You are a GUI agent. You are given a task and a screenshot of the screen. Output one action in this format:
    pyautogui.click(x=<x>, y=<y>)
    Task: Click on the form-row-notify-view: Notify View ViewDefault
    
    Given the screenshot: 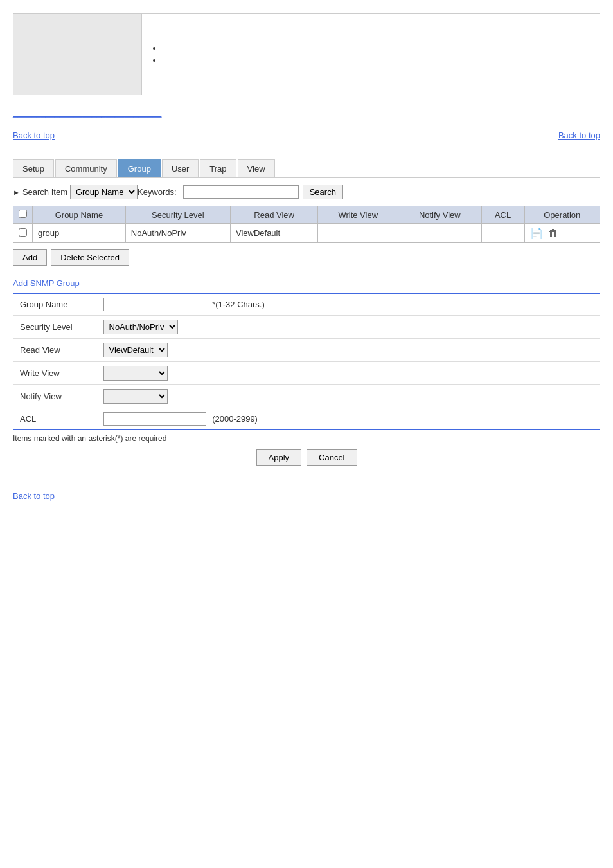 What is the action you would take?
    pyautogui.click(x=307, y=397)
    